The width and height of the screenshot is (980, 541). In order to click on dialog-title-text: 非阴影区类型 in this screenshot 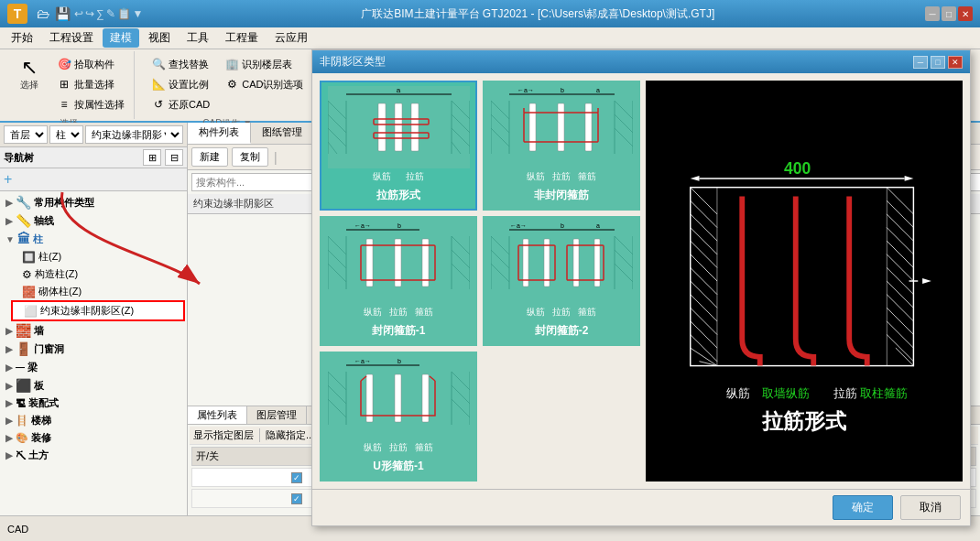, I will do `click(353, 62)`.